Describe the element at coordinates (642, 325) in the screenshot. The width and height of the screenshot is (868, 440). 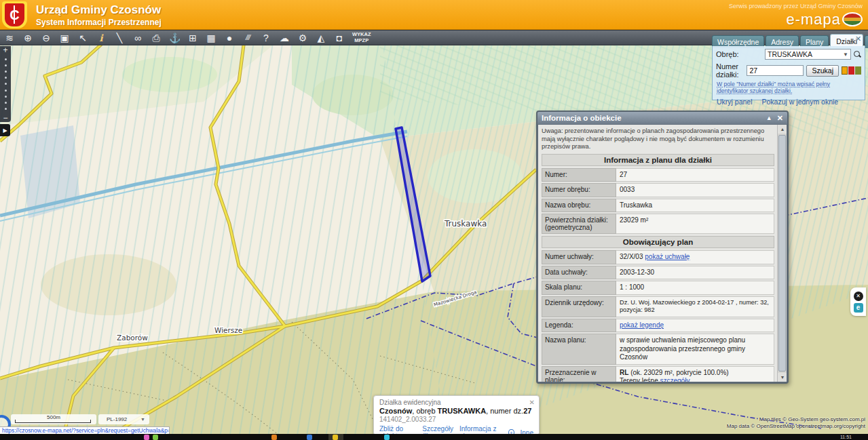
I see `show-legend-link: pokaż legendę` at that location.